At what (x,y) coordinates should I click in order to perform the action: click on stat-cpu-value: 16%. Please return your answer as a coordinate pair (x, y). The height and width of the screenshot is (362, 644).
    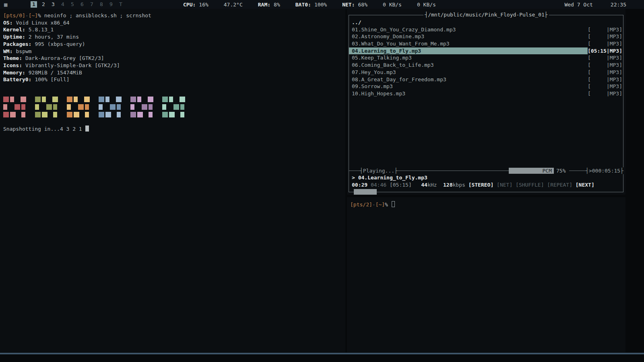
    Looking at the image, I should click on (204, 5).